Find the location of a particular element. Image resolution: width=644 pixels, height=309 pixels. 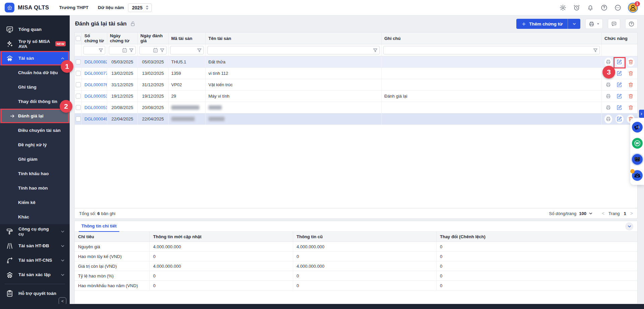

next-page-button: > is located at coordinates (632, 213).